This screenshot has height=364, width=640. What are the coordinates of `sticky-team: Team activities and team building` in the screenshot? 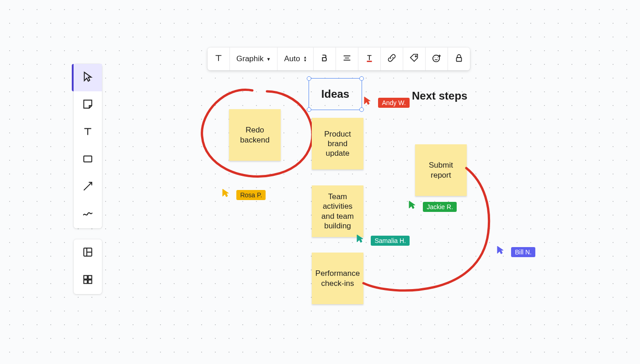 It's located at (337, 211).